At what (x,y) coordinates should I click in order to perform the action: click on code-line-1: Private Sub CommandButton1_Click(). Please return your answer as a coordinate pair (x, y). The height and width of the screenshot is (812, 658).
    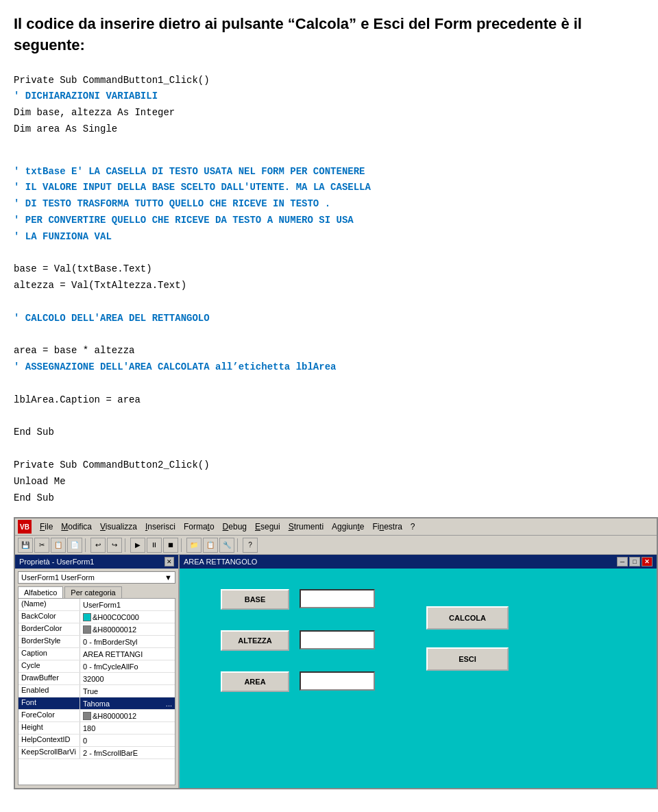
    Looking at the image, I should click on (329, 81).